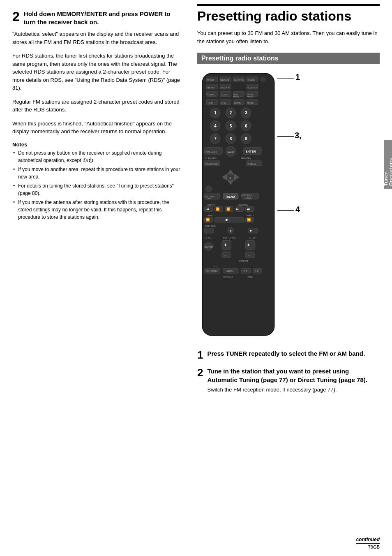  Describe the element at coordinates (288, 371) in the screenshot. I see `steps-section: 1 Press TUNER repeatedly to select the F…` at that location.